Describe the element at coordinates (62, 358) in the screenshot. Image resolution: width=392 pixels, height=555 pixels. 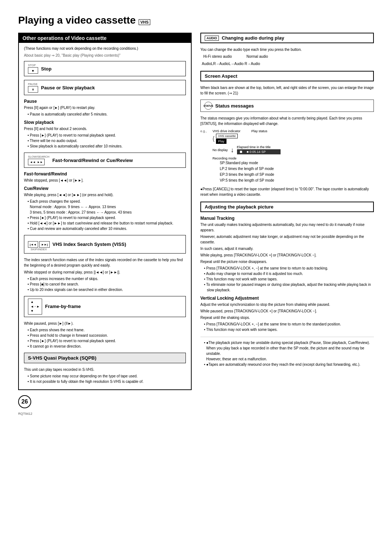
I see `svhs-label: S-VHS Quasi Playback (SQPB)` at that location.